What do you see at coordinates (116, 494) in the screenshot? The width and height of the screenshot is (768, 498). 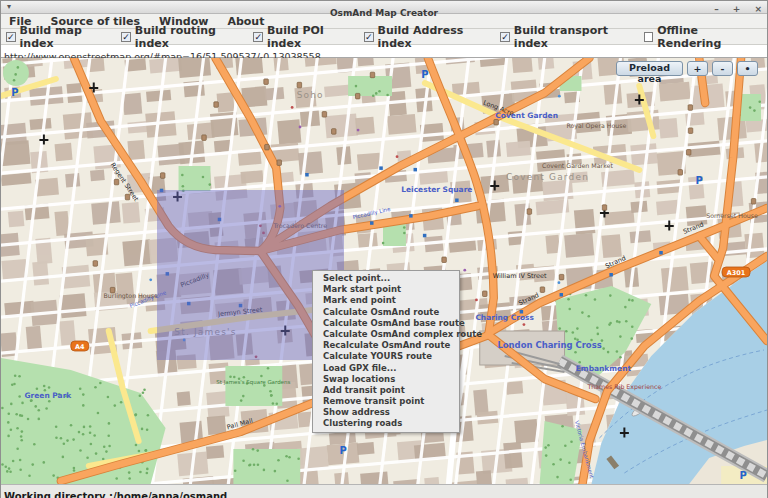 I see `working-directory-text: Working directory :/home/anna/osmand` at bounding box center [116, 494].